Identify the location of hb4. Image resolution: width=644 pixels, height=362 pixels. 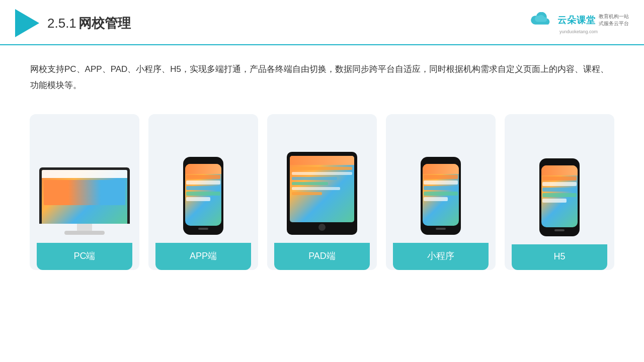
(559, 195).